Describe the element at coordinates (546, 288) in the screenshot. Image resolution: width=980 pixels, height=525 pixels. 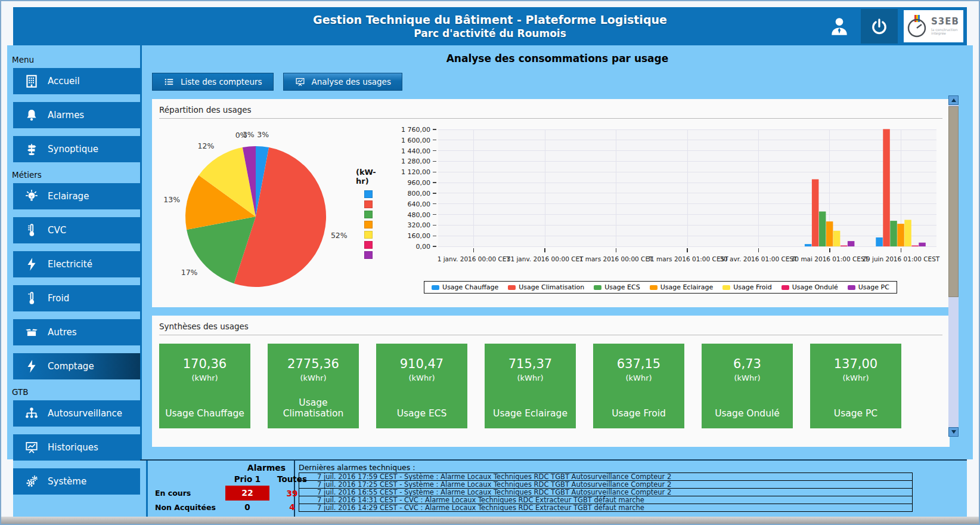
I see `legend-item-usage-climatisation: Usage Climatisation` at that location.